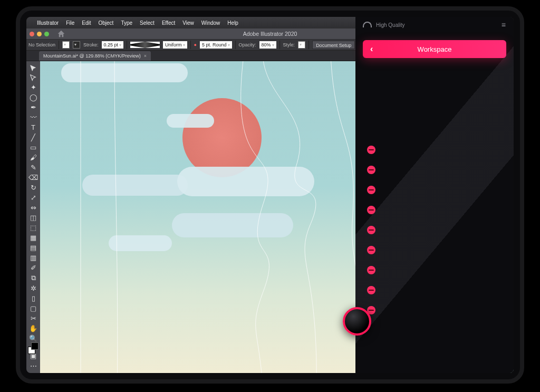 Image resolution: width=540 pixels, height=392 pixels. Describe the element at coordinates (76, 45) in the screenshot. I see `stroke-swatch` at that location.